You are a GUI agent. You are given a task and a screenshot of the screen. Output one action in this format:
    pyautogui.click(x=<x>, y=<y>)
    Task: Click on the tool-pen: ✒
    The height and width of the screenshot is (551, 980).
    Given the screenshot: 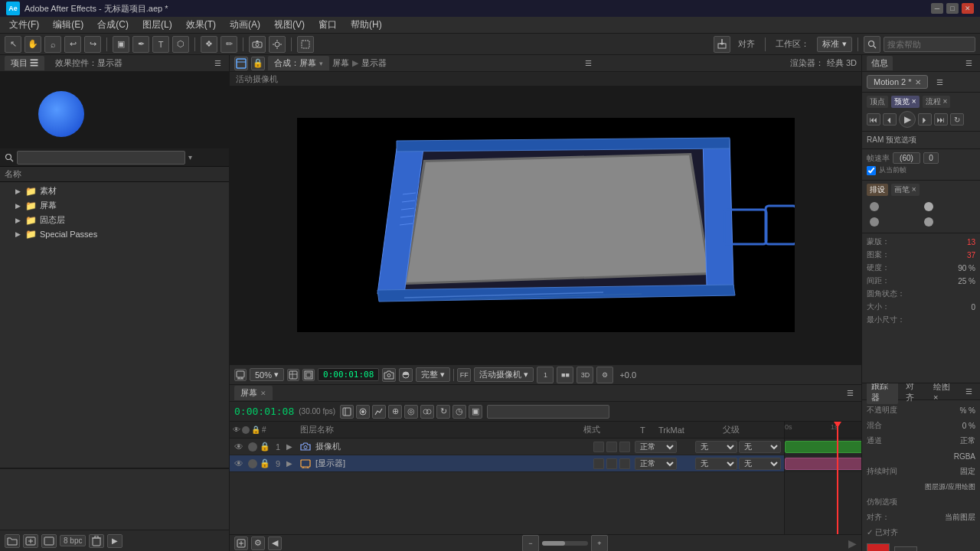 What is the action you would take?
    pyautogui.click(x=141, y=44)
    